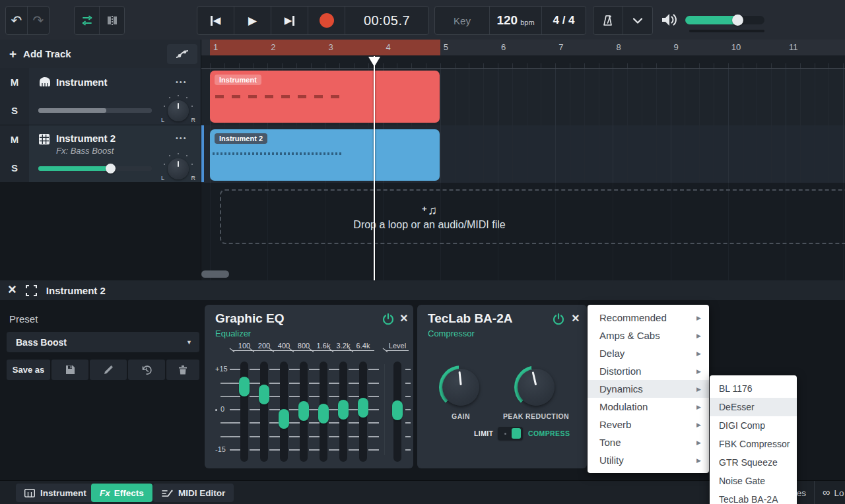 The width and height of the screenshot is (845, 504). Describe the element at coordinates (115, 154) in the screenshot. I see `track2-body: Instrument 2 Fx: Bass Boost ••• L R` at that location.